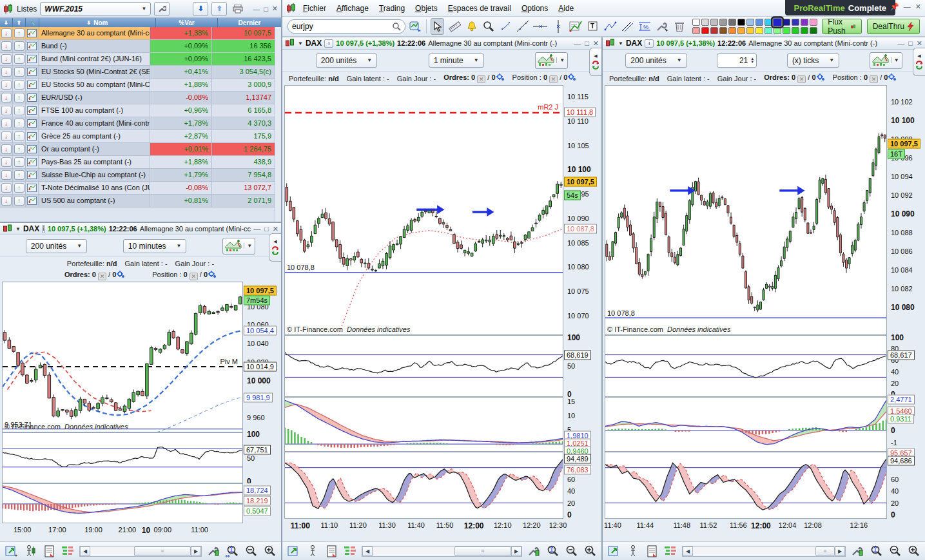 This screenshot has height=560, width=925. I want to click on menu-item-affichage: Affichage, so click(353, 8).